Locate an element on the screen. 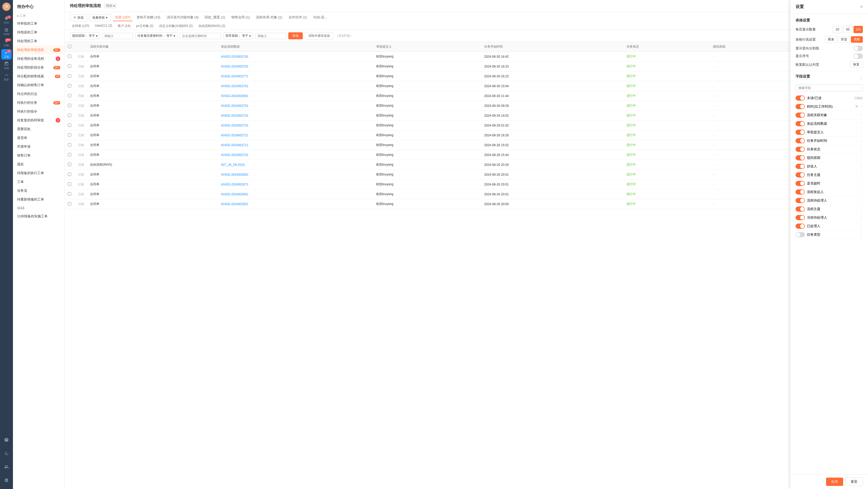  sub-tab-contract: 合同单 (137) is located at coordinates (81, 26).